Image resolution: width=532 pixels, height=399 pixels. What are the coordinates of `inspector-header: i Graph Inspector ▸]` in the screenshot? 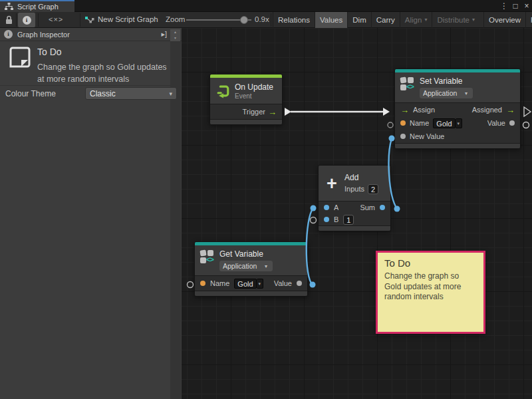 It's located at (90, 35).